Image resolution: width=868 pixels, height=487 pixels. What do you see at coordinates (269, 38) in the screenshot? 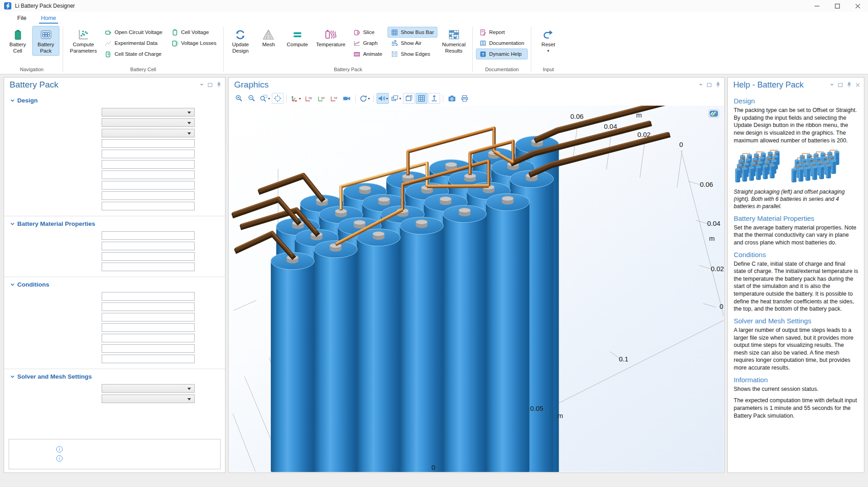
I see `ribbon-button-mesh: Mesh` at bounding box center [269, 38].